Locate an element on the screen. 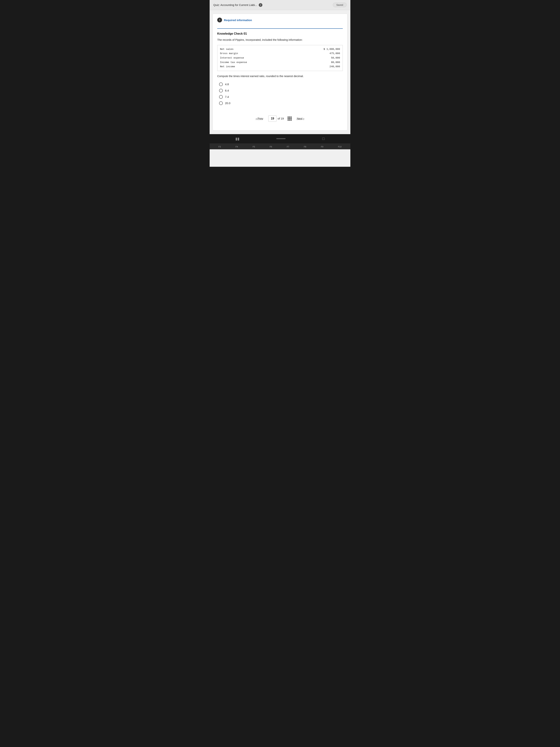  data-row: Net sales $ 1,000,000 is located at coordinates (280, 49).